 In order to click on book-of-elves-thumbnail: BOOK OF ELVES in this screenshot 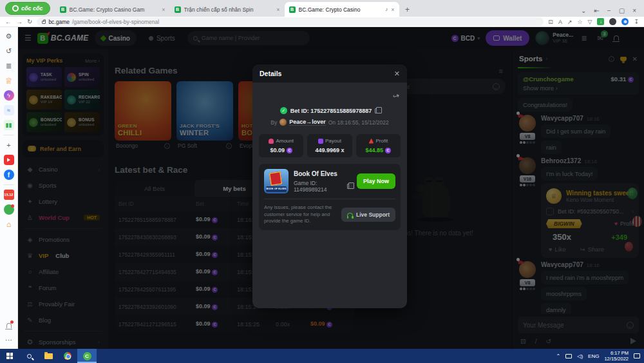, I will do `click(276, 181)`.